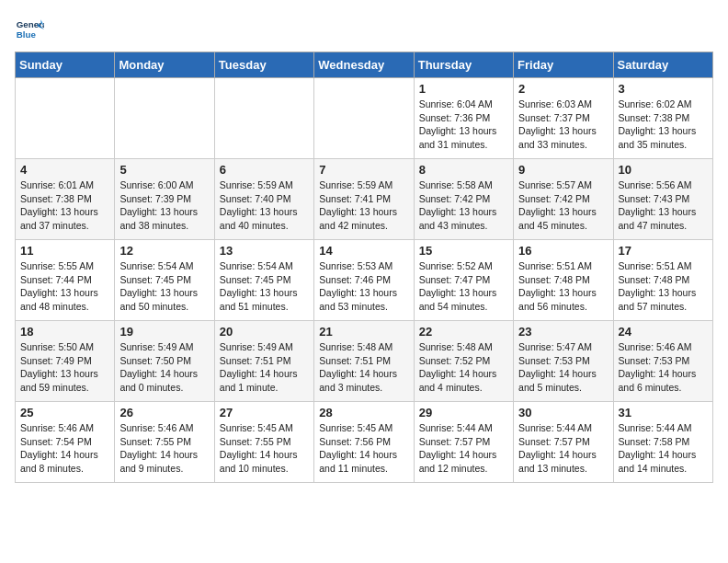 This screenshot has width=728, height=563. Describe the element at coordinates (265, 331) in the screenshot. I see `day-number: 20` at that location.